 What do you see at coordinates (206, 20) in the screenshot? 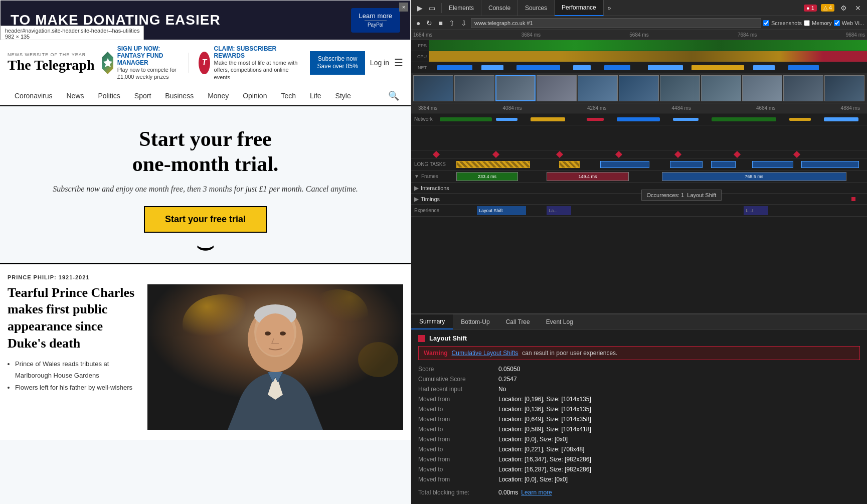
I see `ad-banner: TO MAKE DONATING EASIER Learn more PayPa…` at bounding box center [206, 20].